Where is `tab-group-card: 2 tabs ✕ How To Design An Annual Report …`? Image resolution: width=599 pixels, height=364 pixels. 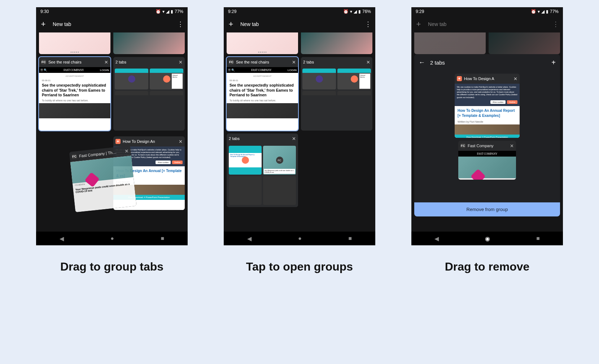
tab-group-card: 2 tabs ✕ How To Design An Annual Report … is located at coordinates (262, 170).